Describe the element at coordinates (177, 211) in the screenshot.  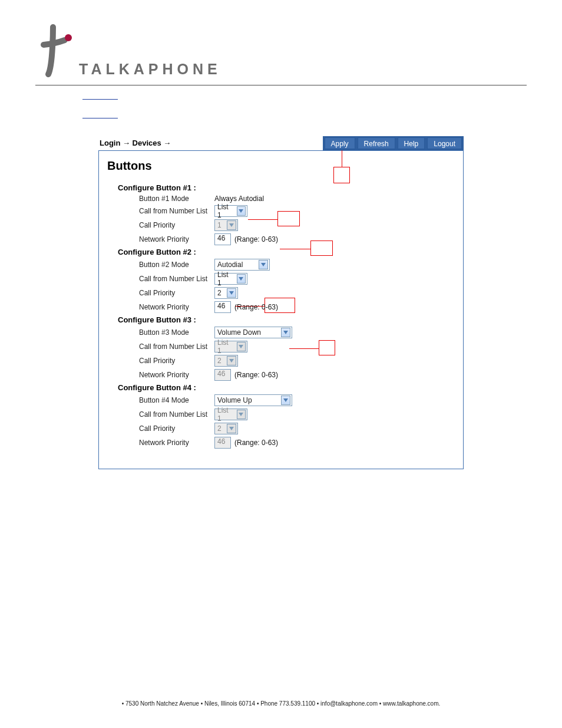
I see `button-1-list-label: Call from Number List` at that location.